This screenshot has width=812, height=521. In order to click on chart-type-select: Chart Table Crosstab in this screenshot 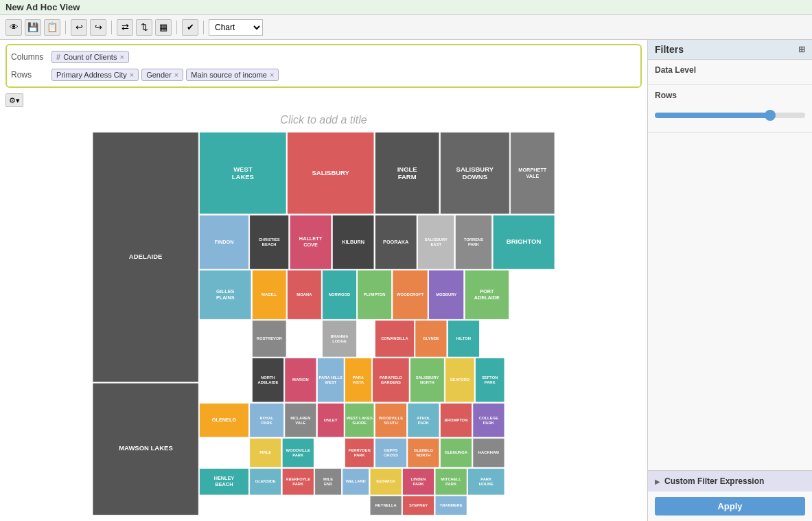, I will do `click(236, 27)`.